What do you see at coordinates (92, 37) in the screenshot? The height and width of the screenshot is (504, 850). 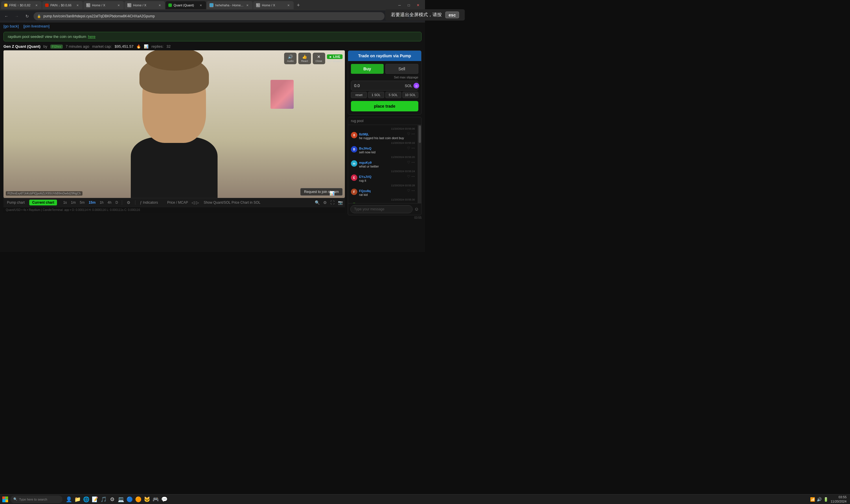 I see `raydium-link: here` at bounding box center [92, 37].